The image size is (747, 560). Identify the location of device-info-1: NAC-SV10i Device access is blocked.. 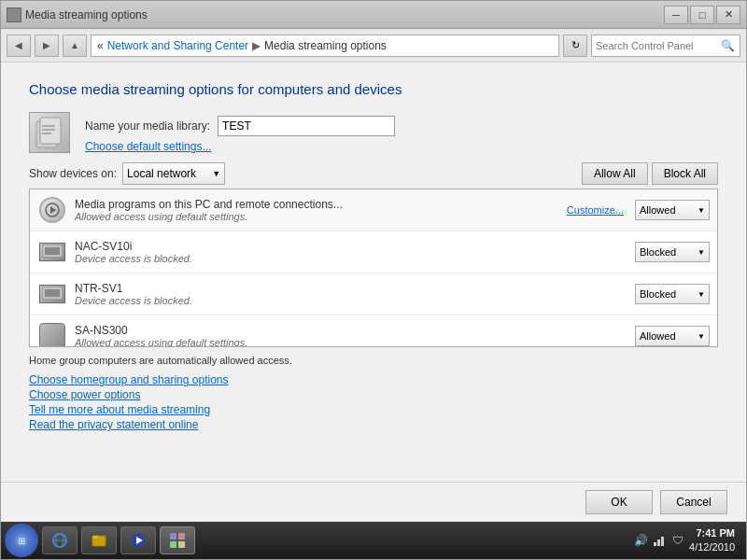
(351, 252).